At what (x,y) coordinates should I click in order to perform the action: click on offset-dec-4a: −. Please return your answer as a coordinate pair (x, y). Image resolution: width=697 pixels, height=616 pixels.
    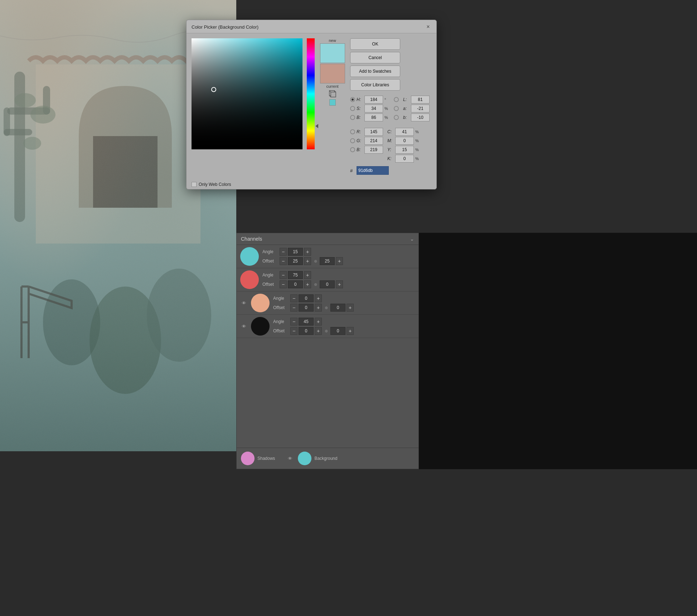
    Looking at the image, I should click on (294, 331).